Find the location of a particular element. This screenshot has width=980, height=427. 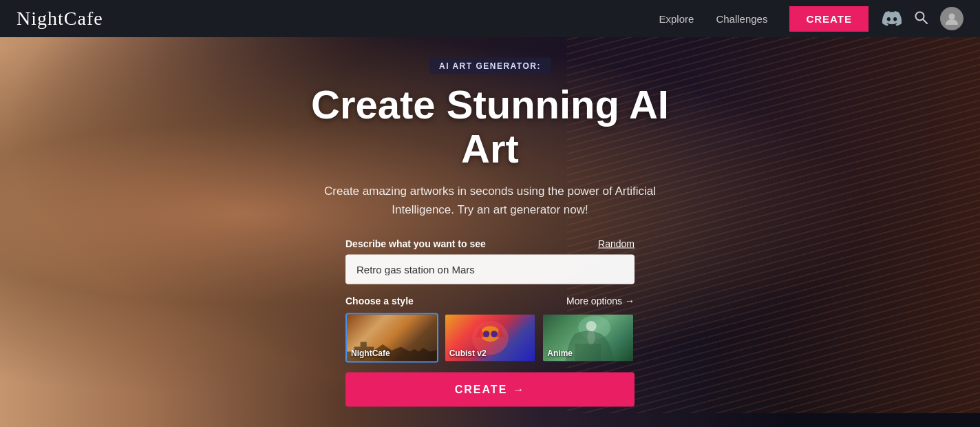

search-icon is located at coordinates (921, 19).